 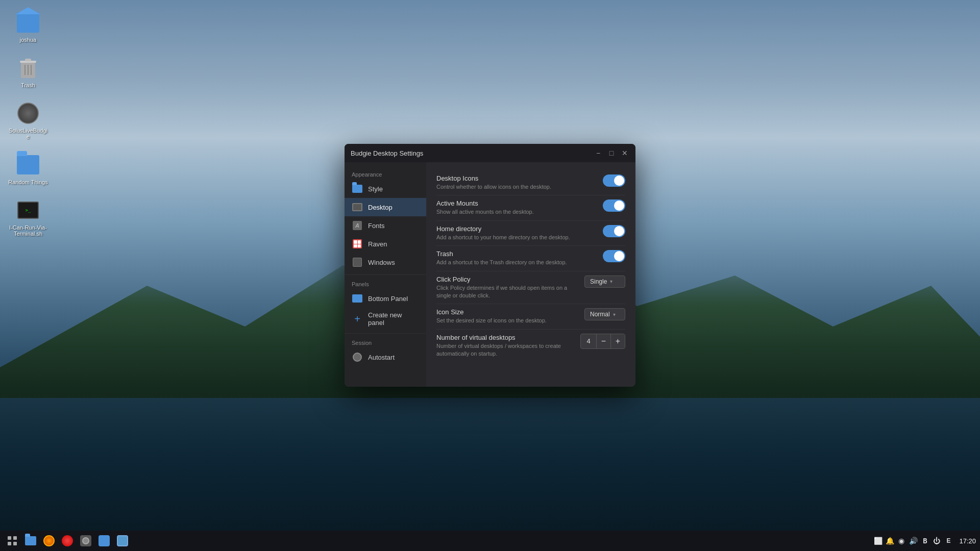 What do you see at coordinates (516, 208) in the screenshot?
I see `setting-info-active-mounts: Active Mounts Show all active mounts on …` at bounding box center [516, 208].